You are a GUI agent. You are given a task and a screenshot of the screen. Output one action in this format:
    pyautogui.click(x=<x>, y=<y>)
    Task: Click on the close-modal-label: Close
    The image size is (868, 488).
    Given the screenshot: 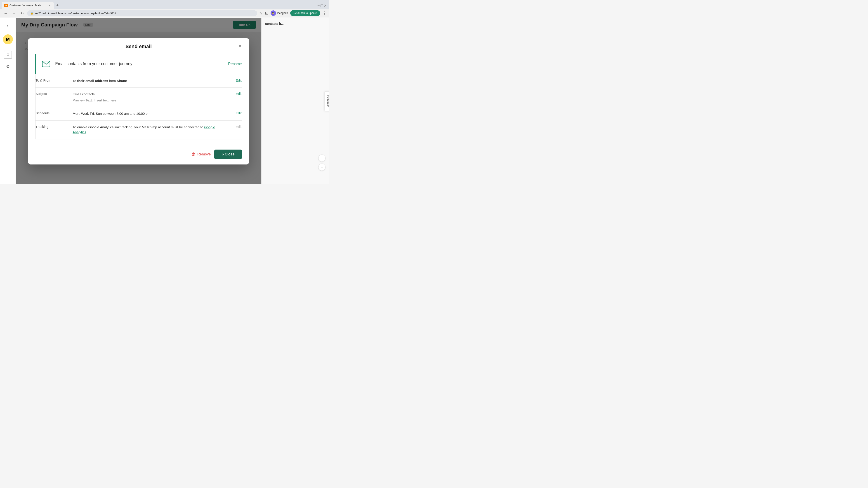 What is the action you would take?
    pyautogui.click(x=230, y=154)
    